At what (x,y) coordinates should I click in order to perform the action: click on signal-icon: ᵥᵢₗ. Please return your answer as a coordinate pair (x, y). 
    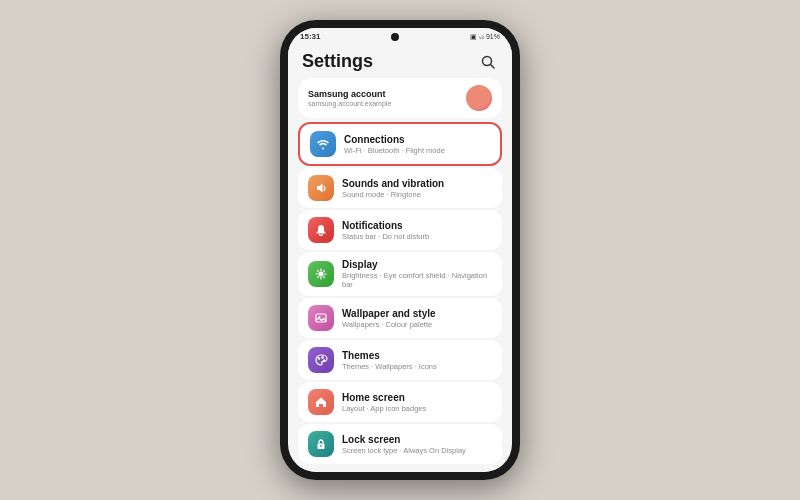
    Looking at the image, I should click on (482, 37).